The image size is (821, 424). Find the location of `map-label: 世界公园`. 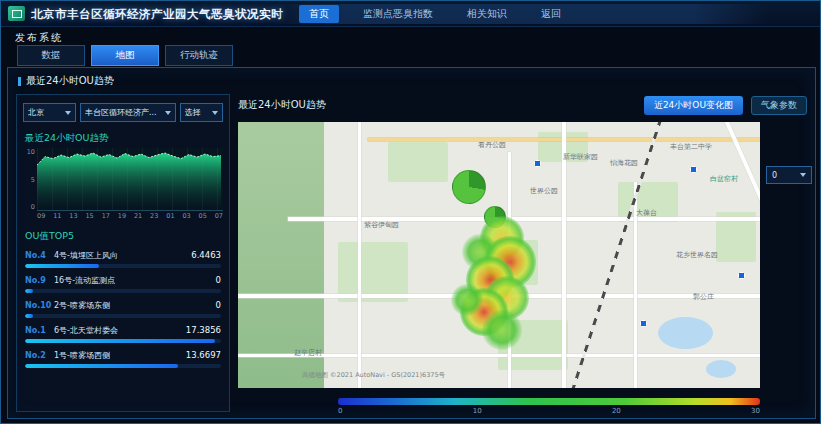

map-label: 世界公园 is located at coordinates (544, 191).